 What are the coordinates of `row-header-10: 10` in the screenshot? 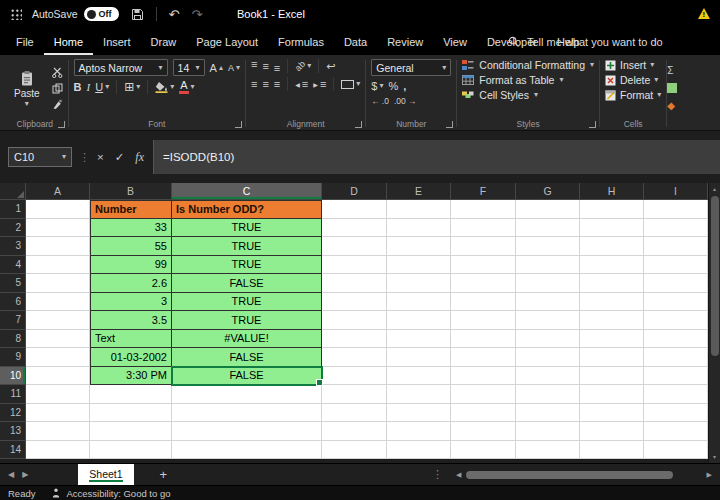 It's located at (13, 376).